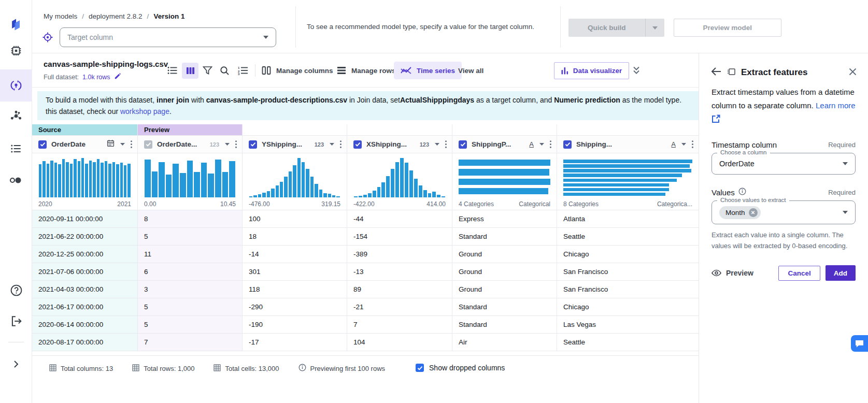 This screenshot has width=868, height=403. Describe the element at coordinates (173, 70) in the screenshot. I see `row-view-icon` at that location.